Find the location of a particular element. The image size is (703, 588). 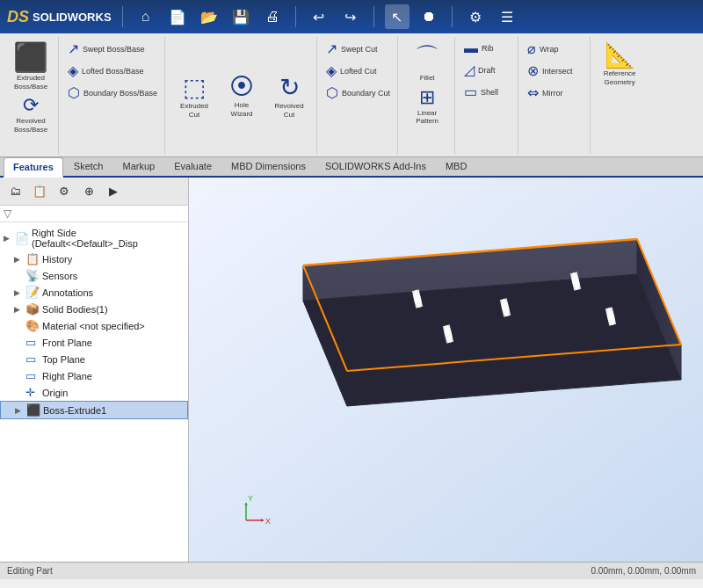

boundary-cut-icon: ⬡ is located at coordinates (332, 93).